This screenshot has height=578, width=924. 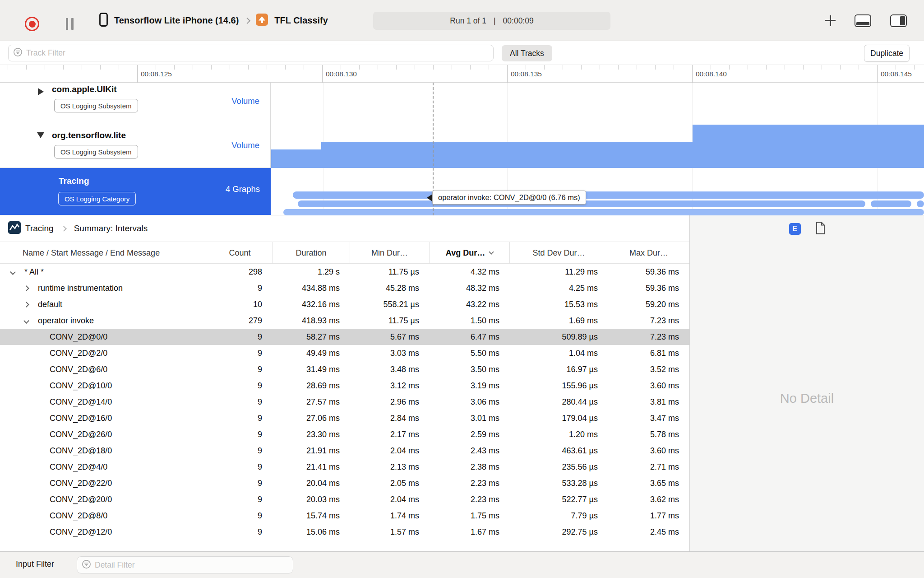 I want to click on volume-chart-segment, so click(x=507, y=155).